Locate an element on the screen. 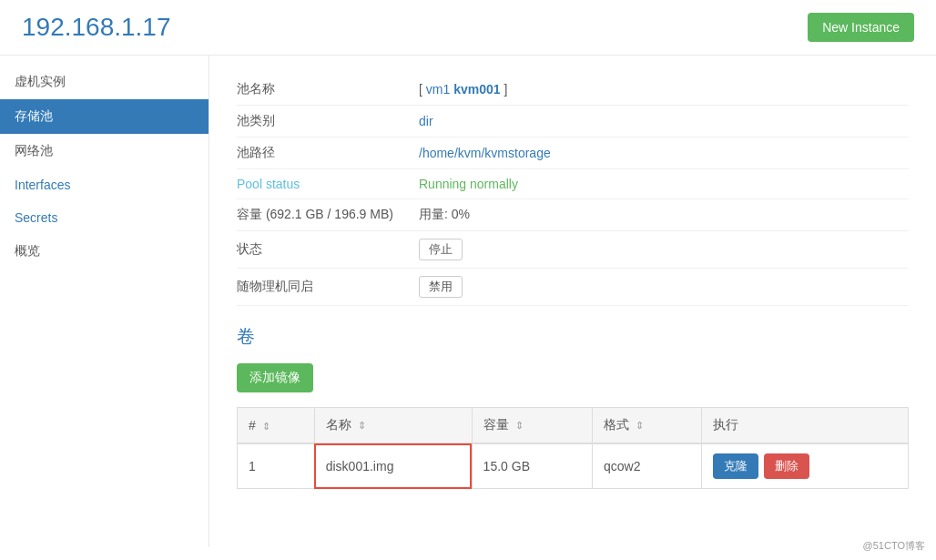 Image resolution: width=936 pixels, height=560 pixels. info-label: 容量 (692.1 GB / 196.9 MB) is located at coordinates (328, 215).